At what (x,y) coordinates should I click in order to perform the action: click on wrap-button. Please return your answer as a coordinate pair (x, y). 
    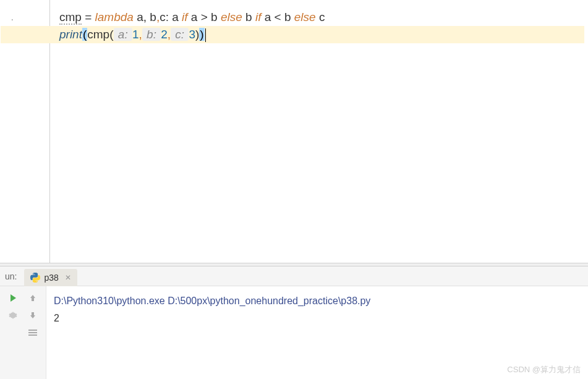
    Looking at the image, I should click on (33, 333).